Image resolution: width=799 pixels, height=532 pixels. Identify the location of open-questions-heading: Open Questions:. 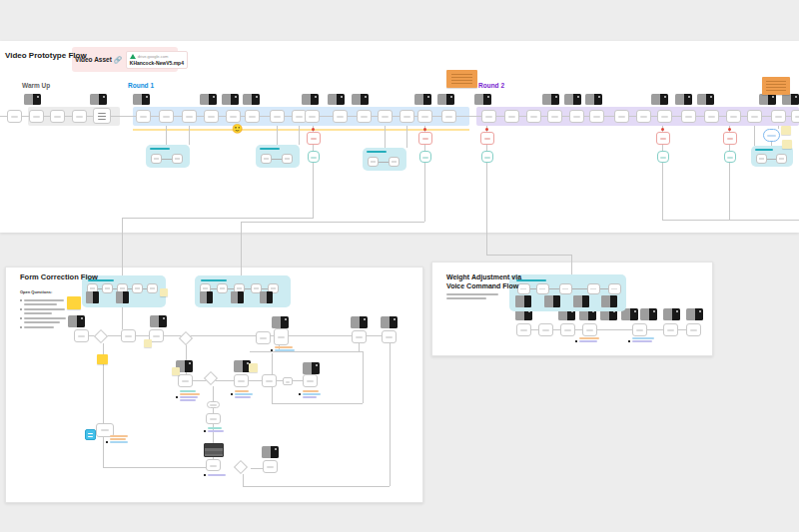
(36, 292).